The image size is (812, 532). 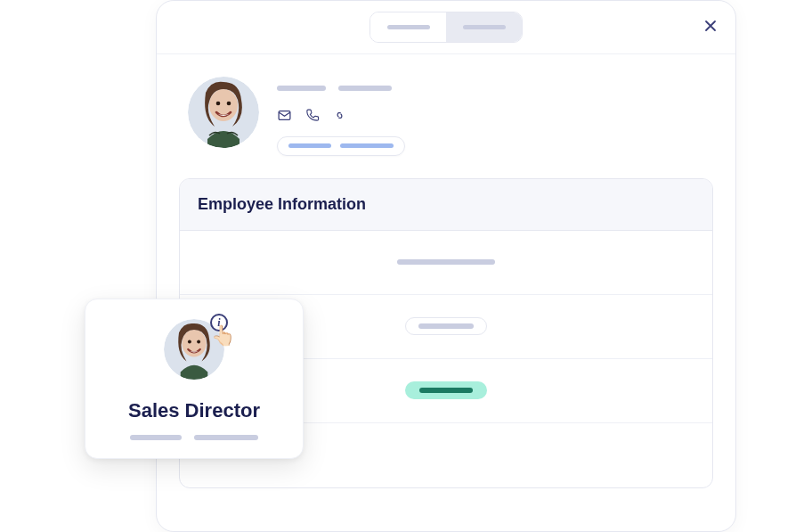 What do you see at coordinates (341, 116) in the screenshot?
I see `profile-meta` at bounding box center [341, 116].